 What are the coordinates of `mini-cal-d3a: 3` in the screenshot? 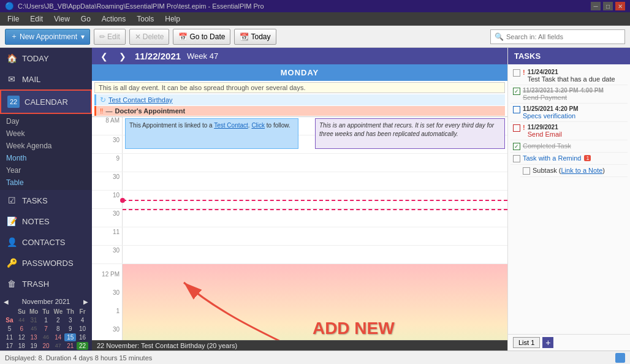 It's located at (70, 320).